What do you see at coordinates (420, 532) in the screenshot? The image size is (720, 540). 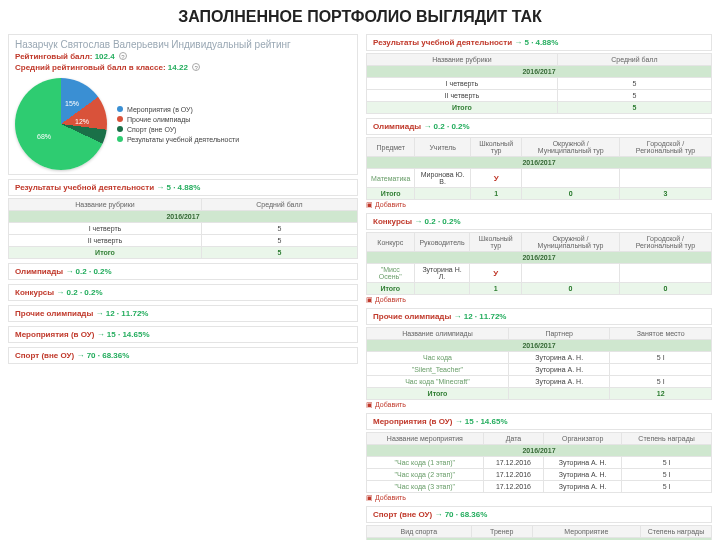 I see `col-head: Вид спорта` at bounding box center [420, 532].